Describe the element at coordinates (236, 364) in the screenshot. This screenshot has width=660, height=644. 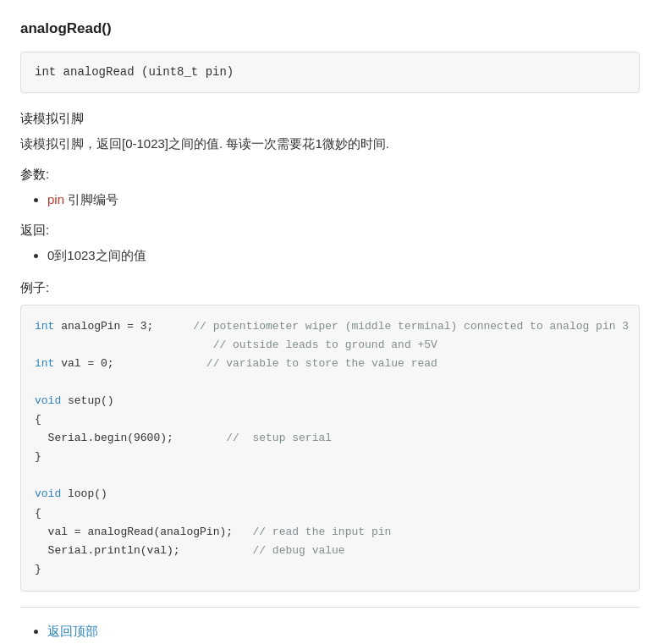
I see `code-line-2: int val = 0; // variable to store the va…` at that location.